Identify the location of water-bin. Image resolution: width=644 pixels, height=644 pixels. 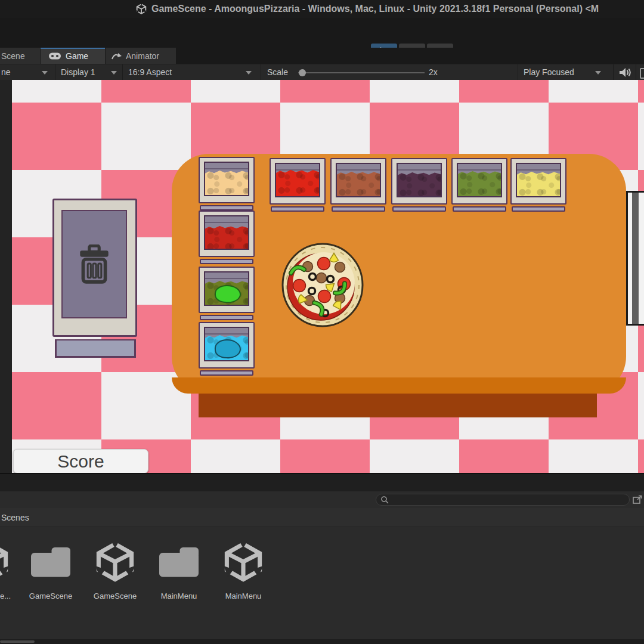
(227, 345).